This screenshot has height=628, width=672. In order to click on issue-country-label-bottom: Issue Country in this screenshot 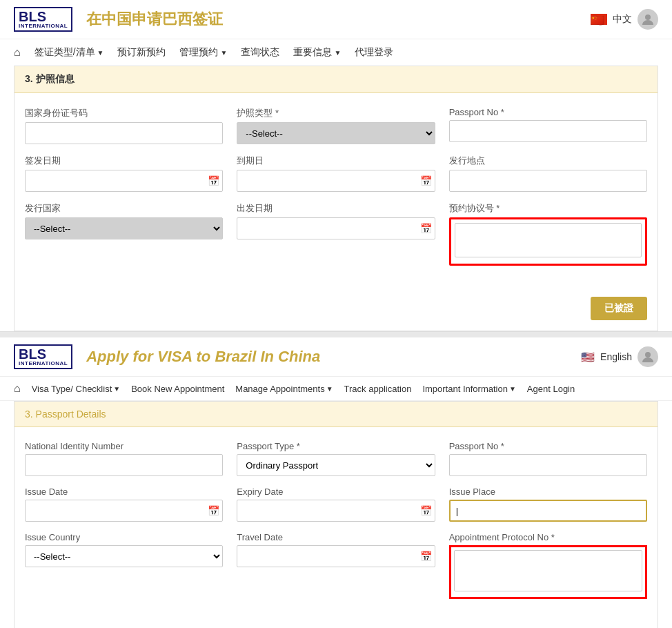, I will do `click(124, 537)`.